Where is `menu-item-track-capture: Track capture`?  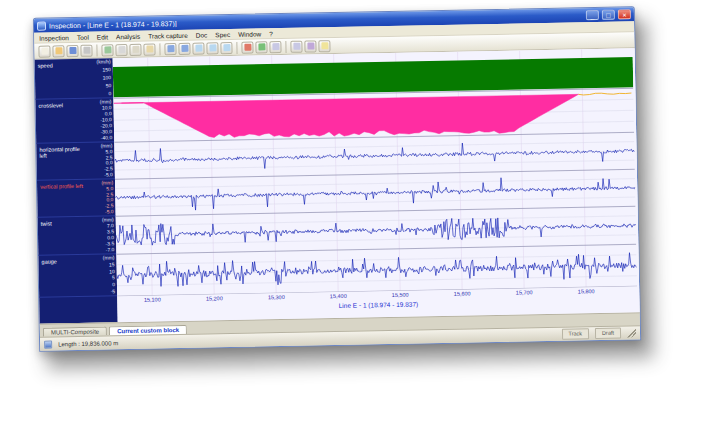
menu-item-track-capture: Track capture is located at coordinates (168, 35).